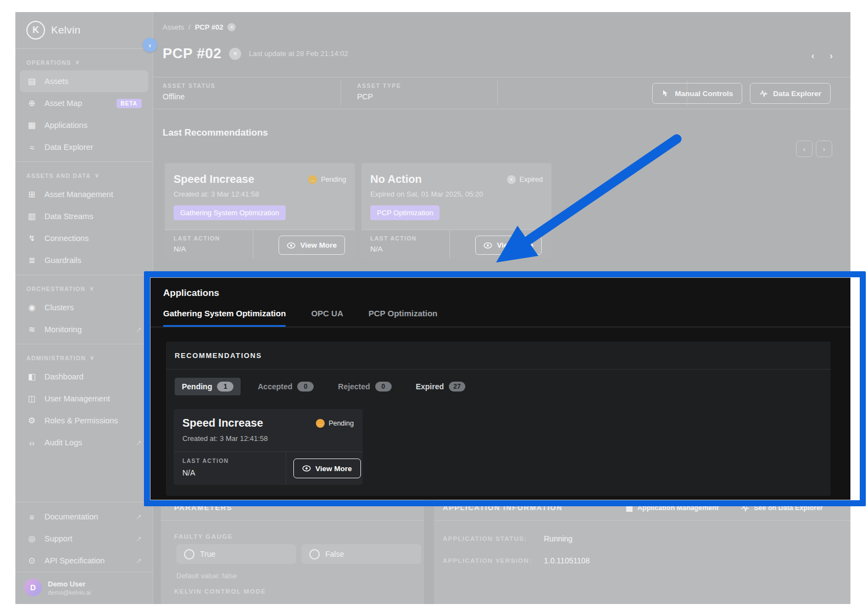 This screenshot has height=615, width=868. What do you see at coordinates (84, 517) in the screenshot?
I see `sidebar-item-documentation: ≡ Documentation ↗` at bounding box center [84, 517].